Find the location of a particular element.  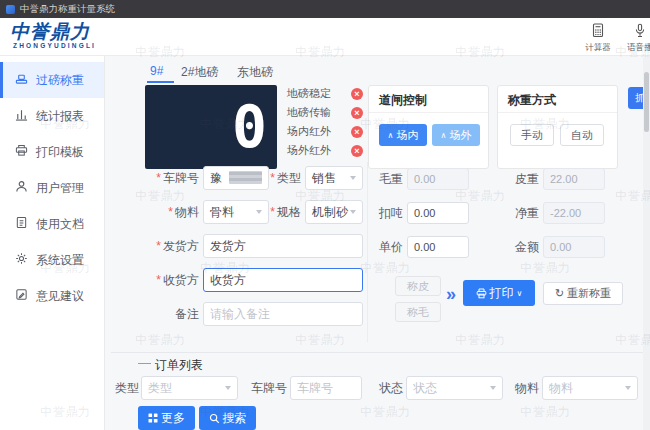

caret-down-icon: ∨ is located at coordinates (520, 294).